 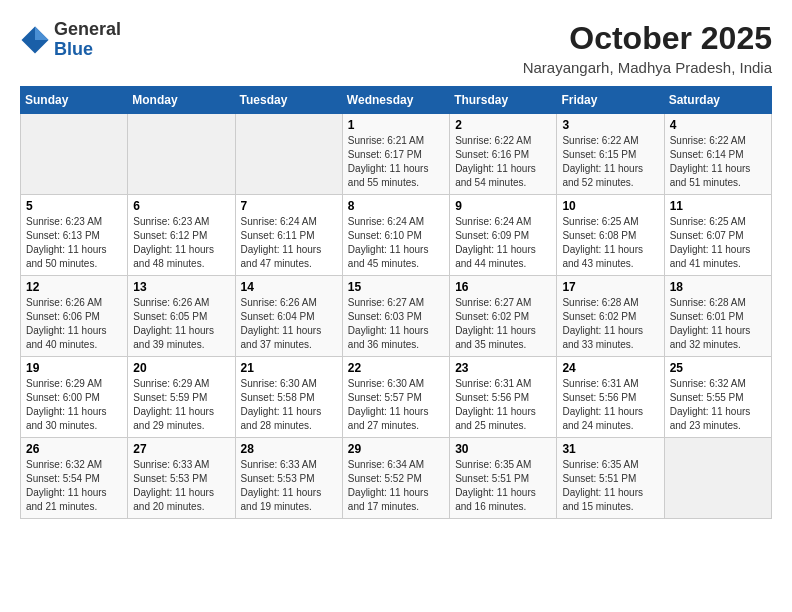 What do you see at coordinates (718, 398) in the screenshot?
I see `day-cell: 25Sunrise: 6:32 AMSunset: 5:55 PMDayligh…` at bounding box center [718, 398].